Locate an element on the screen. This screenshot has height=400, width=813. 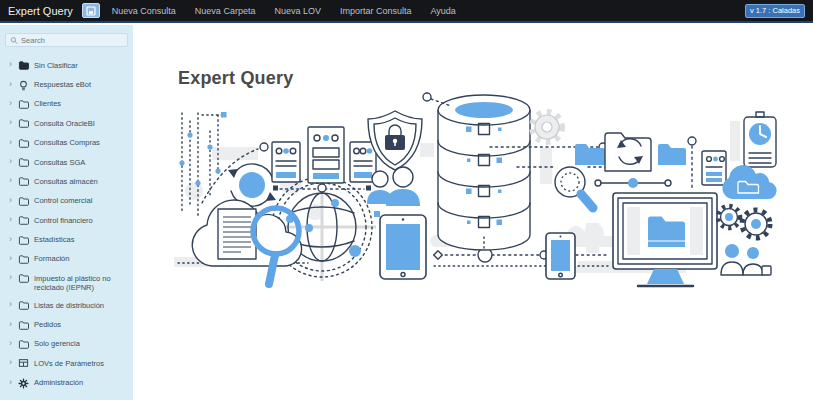
search-input is located at coordinates (72, 40).